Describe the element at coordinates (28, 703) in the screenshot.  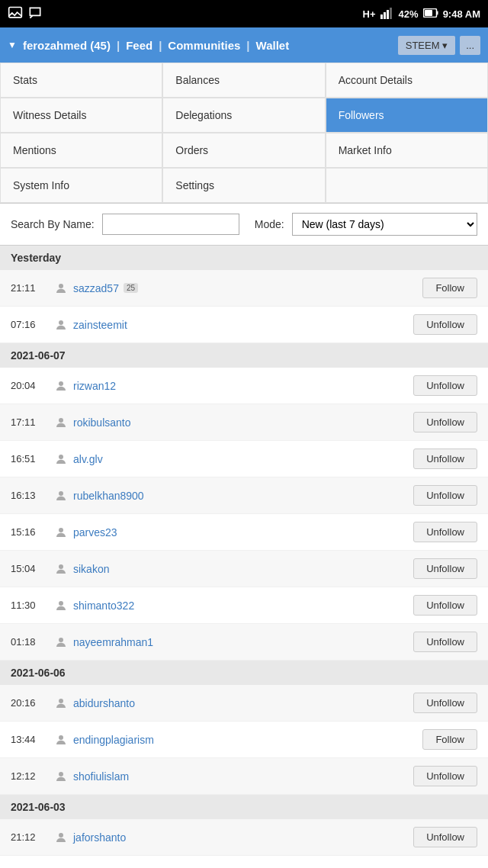
I see `follower-time: 20:16` at that location.